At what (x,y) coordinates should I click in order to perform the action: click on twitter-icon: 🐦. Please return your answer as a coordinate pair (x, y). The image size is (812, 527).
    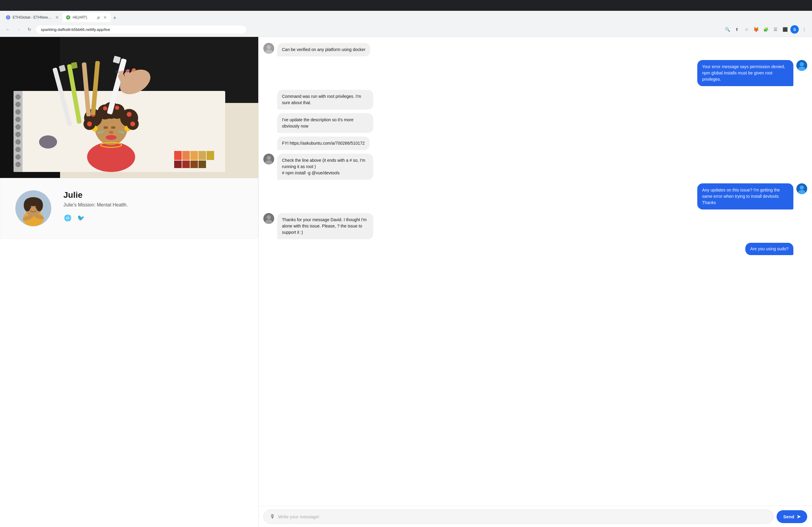
    Looking at the image, I should click on (81, 218).